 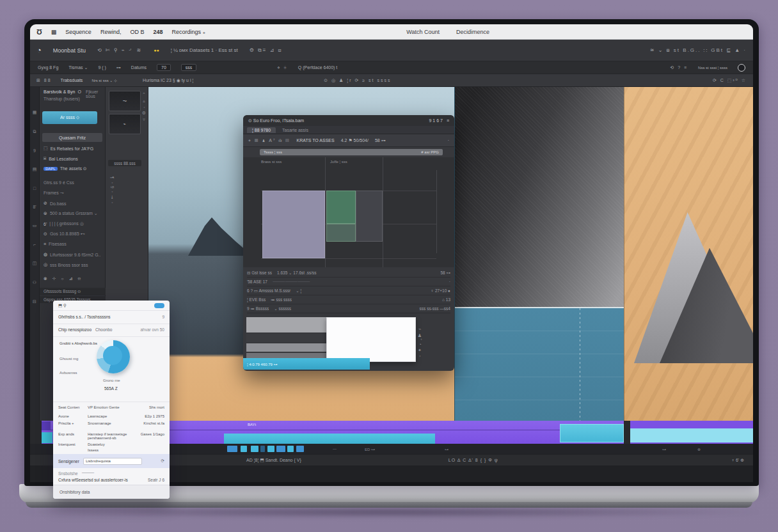 I want to click on sidebar-icon-row: ⊗ ⊹ ⌔ ⊿ ⍾, so click(x=73, y=279).